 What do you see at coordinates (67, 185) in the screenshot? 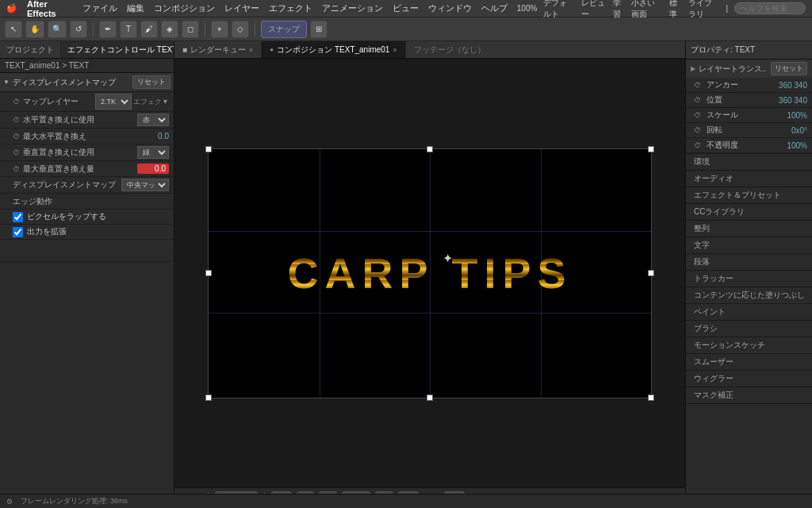
I see `disp-map-type-label: ディスプレイスメントマップ` at bounding box center [67, 185].